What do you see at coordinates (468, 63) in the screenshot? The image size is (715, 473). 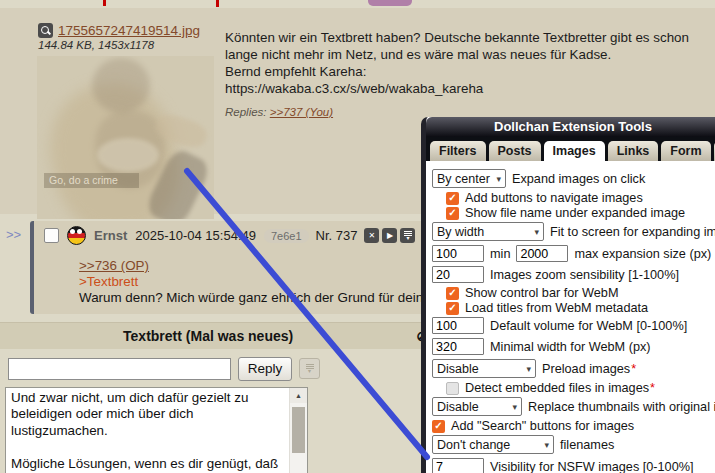 I see `op-post-text: Könnten wir ein Textbrett haben? Deutsch…` at bounding box center [468, 63].